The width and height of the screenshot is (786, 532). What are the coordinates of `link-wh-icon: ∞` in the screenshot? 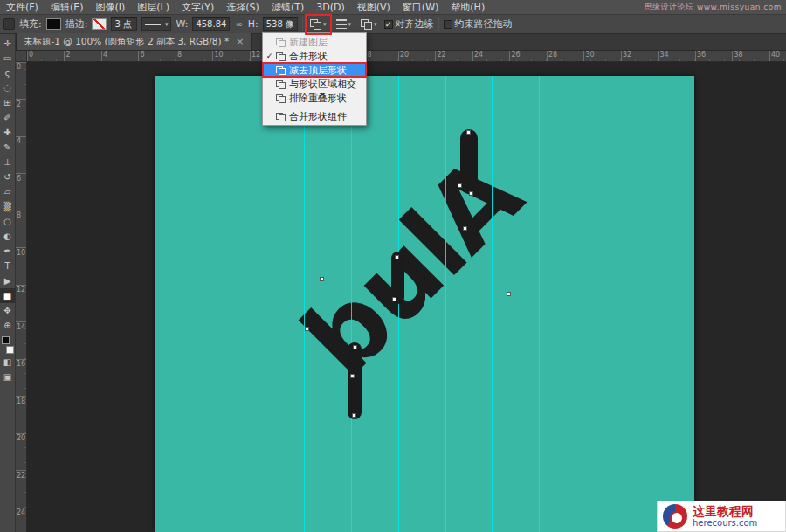 It's located at (238, 24).